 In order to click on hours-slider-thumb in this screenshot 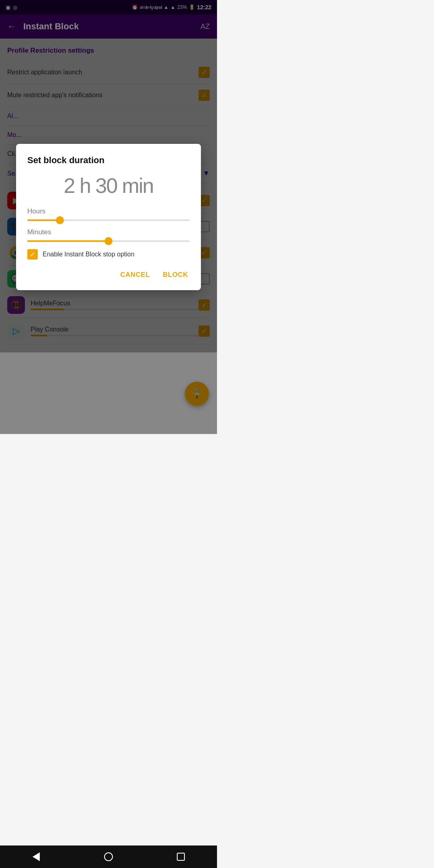, I will do `click(60, 220)`.